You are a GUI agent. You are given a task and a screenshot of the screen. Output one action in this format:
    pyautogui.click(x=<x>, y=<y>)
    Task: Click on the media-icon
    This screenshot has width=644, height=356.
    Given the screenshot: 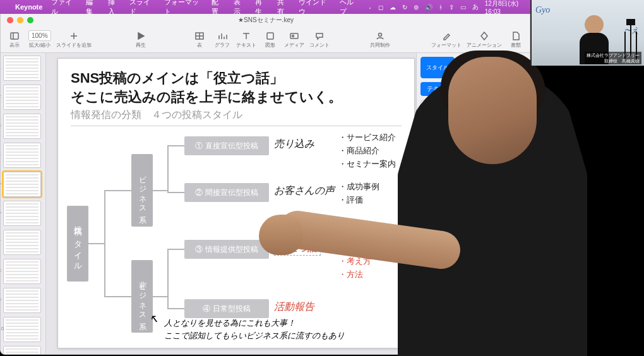 What is the action you would take?
    pyautogui.click(x=294, y=36)
    